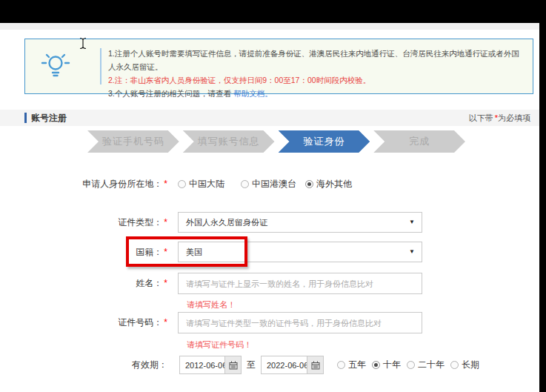 This screenshot has height=392, width=546. I want to click on radio-option-mainland: 中国大陆, so click(202, 184).